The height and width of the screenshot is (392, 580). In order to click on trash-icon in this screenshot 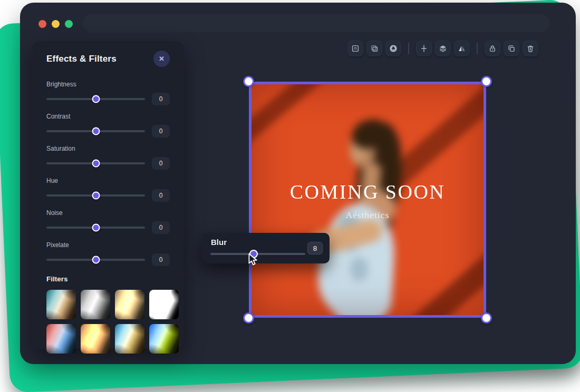, I will do `click(530, 48)`.